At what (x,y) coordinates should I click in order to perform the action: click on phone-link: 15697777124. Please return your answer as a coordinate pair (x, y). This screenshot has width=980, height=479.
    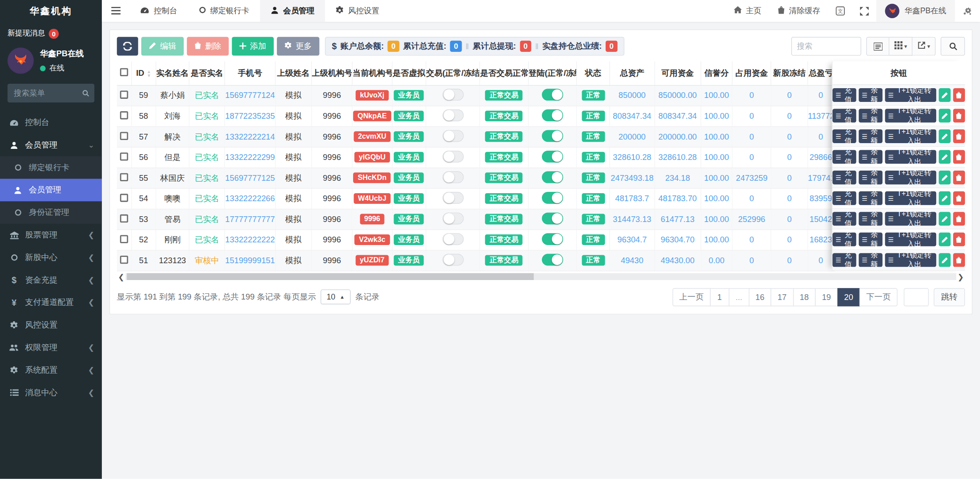
    Looking at the image, I should click on (250, 96).